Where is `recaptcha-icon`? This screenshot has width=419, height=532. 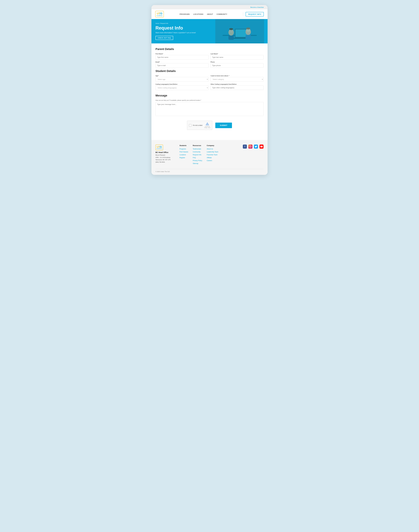
recaptcha-icon is located at coordinates (207, 124).